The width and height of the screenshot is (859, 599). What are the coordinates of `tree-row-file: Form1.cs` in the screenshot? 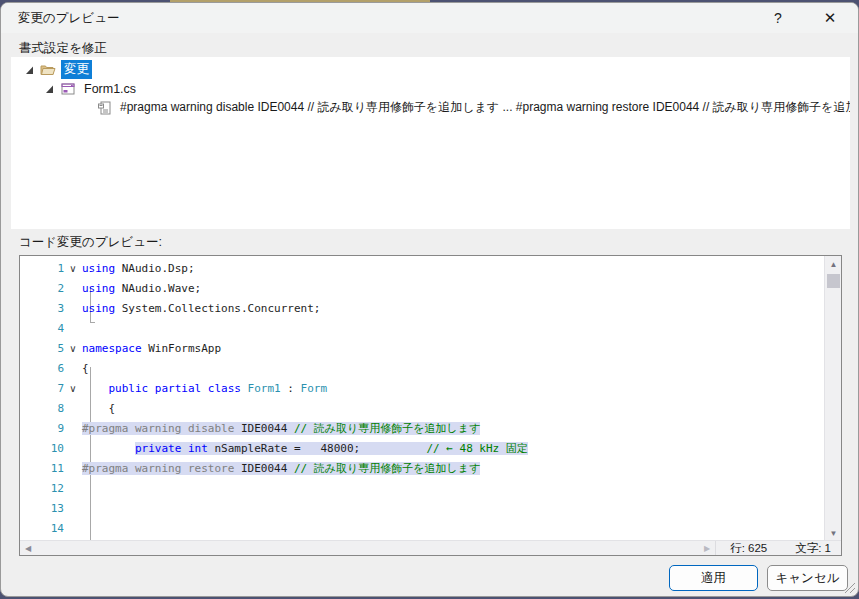 It's located at (92, 88).